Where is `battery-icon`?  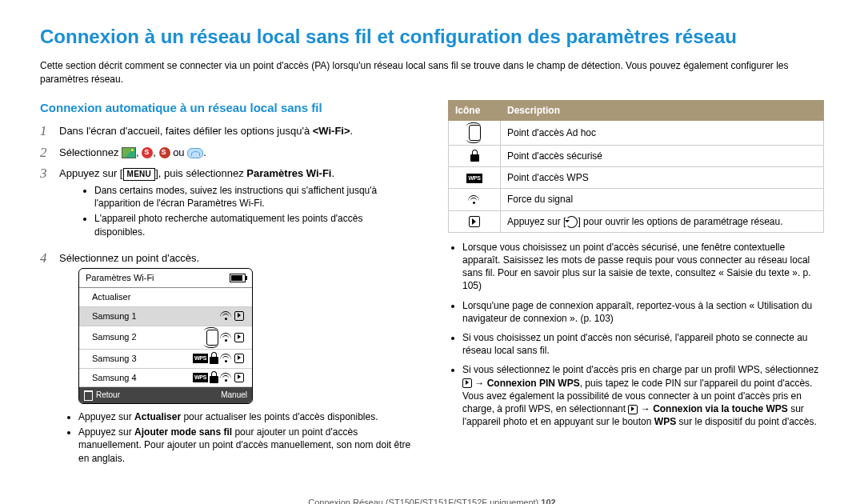 battery-icon is located at coordinates (238, 278).